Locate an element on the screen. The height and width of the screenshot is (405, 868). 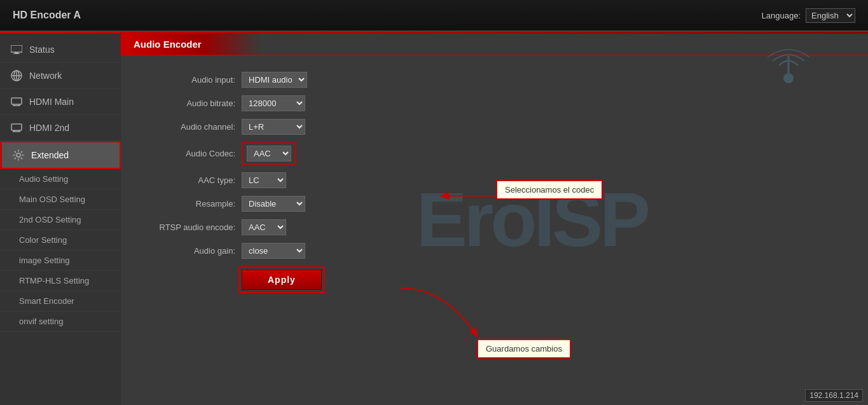
audio-channel-select: L+R Left Right is located at coordinates (273, 127).